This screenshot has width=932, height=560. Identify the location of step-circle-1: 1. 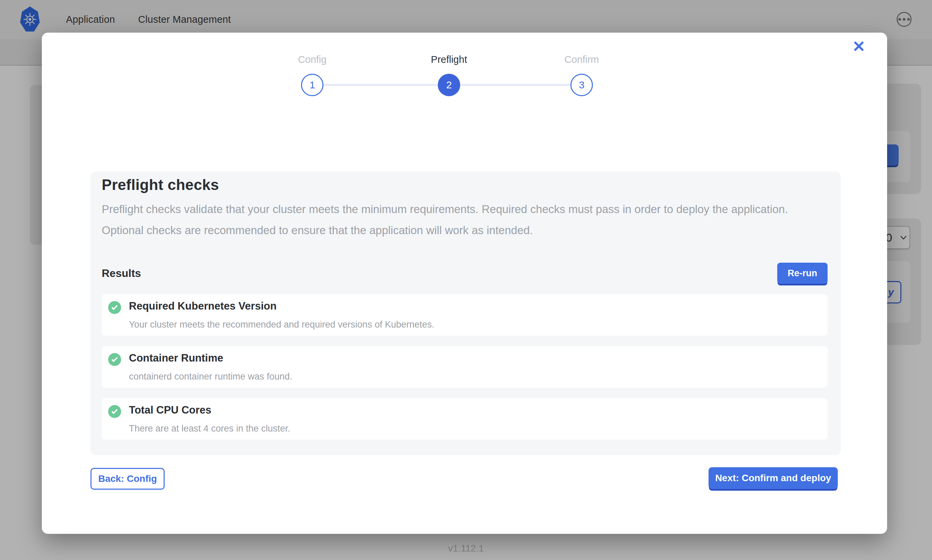
(312, 85).